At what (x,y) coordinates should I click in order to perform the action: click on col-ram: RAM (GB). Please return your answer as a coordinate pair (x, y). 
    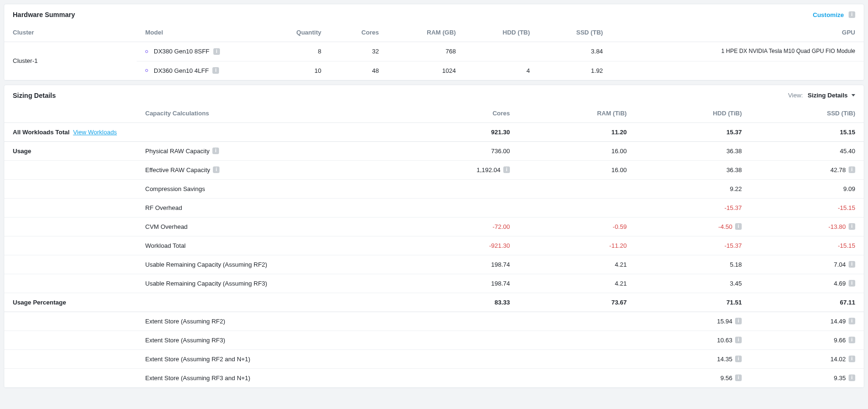
    Looking at the image, I should click on (426, 33).